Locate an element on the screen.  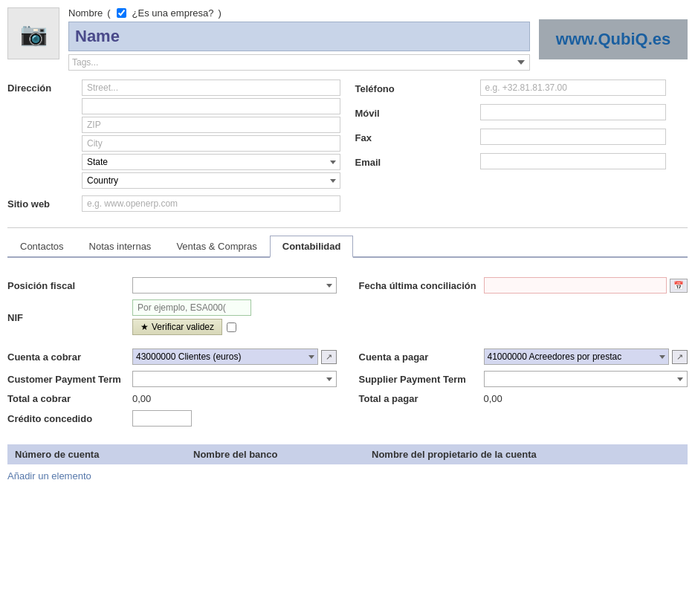
direccion-label: Dirección is located at coordinates (45, 86).